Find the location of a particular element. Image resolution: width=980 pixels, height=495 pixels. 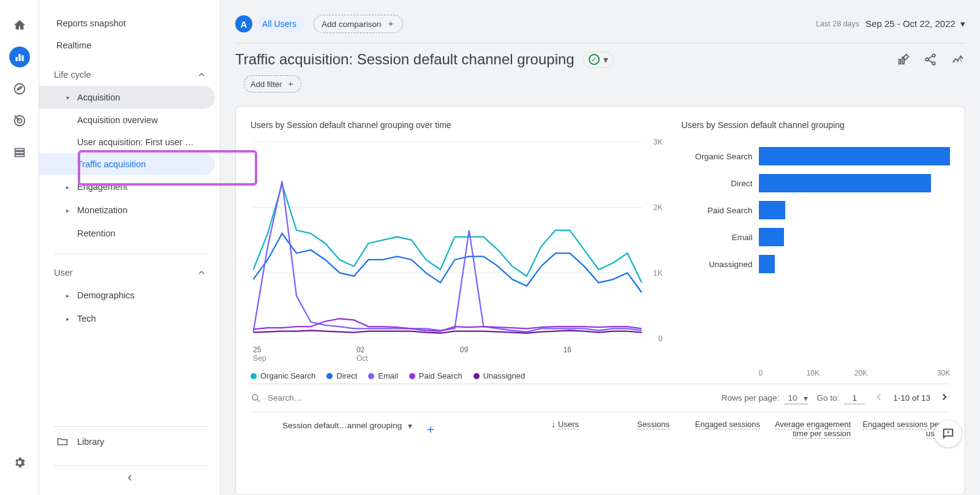

nav-monetization: ▸ Monetization is located at coordinates (127, 210).